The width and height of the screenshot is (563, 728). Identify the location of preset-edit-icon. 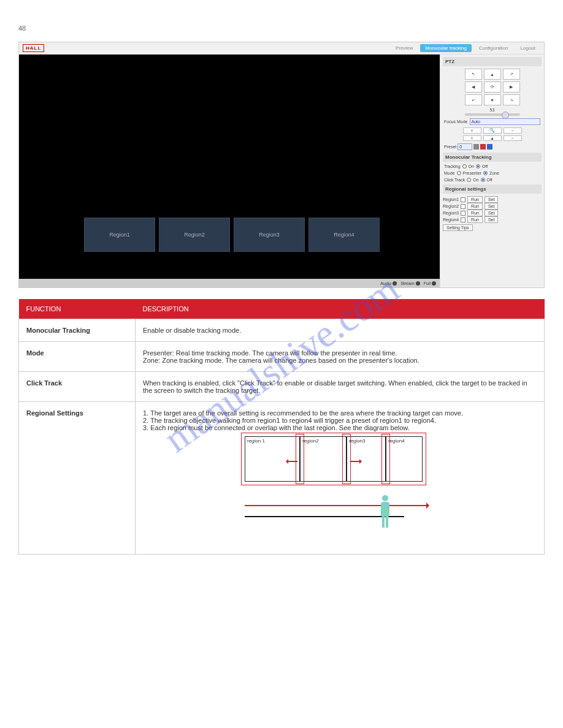
(476, 147).